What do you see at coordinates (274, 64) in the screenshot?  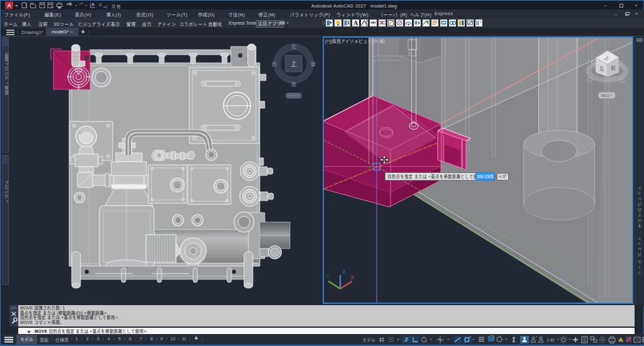 I see `svg-text: 西` at bounding box center [274, 64].